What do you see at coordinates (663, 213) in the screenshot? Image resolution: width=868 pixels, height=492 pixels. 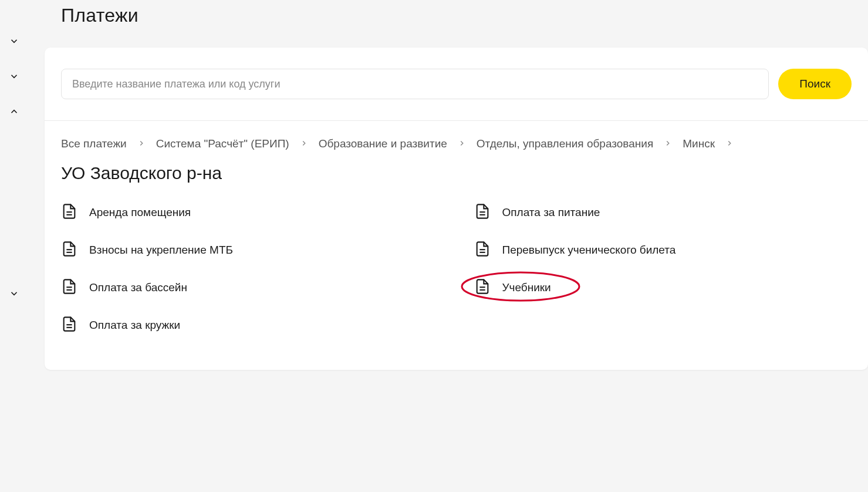 I see `payment-item: Оплата за питание` at bounding box center [663, 213].